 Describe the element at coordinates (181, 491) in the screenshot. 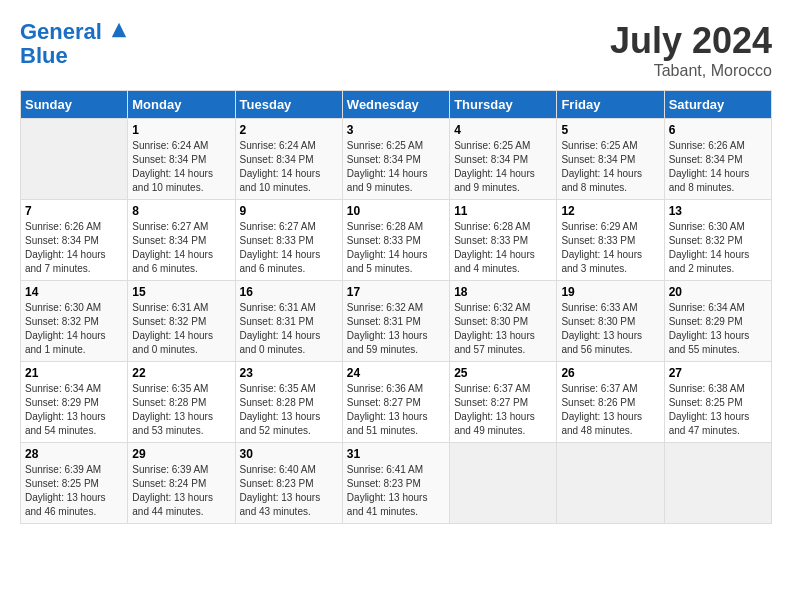

I see `day-info: Sunrise: 6:39 AMSunset: 8:24 PMDaylight:…` at that location.